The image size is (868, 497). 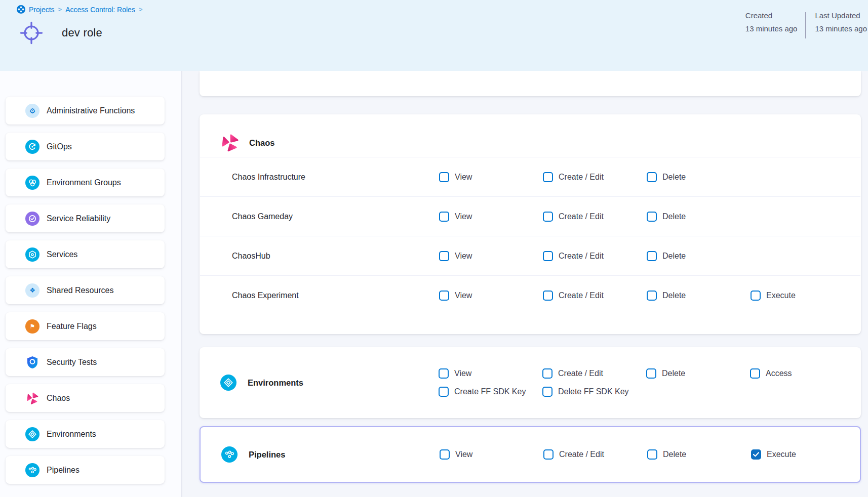 I want to click on sidebar-item-label: Environment Groups, so click(x=84, y=183).